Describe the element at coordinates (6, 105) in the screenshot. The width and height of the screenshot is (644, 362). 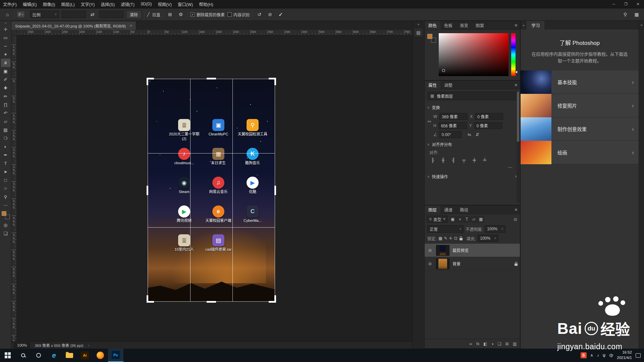
I see `clone-stamp-tool: ∏` at that location.